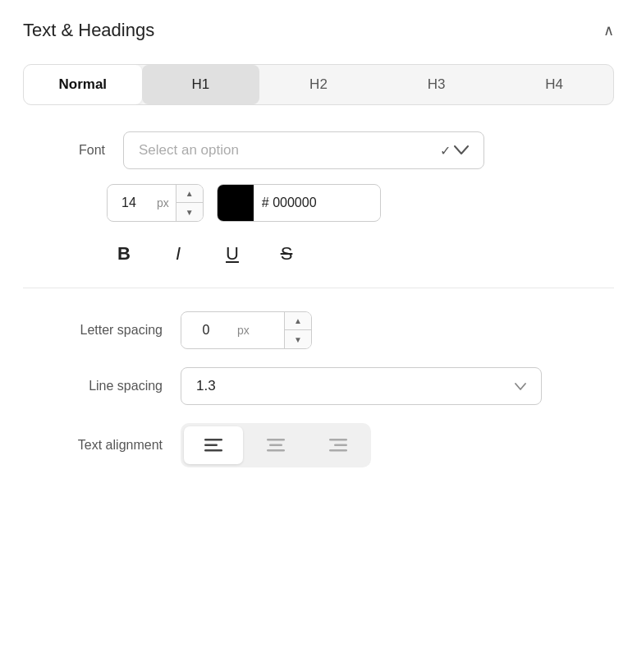  I want to click on bold-button: B, so click(124, 254).